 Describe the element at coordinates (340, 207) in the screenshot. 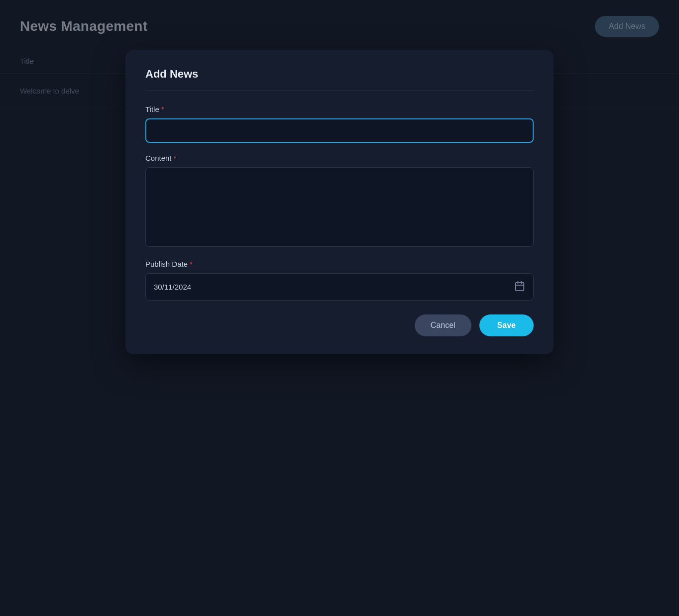

I see `content-textarea` at that location.